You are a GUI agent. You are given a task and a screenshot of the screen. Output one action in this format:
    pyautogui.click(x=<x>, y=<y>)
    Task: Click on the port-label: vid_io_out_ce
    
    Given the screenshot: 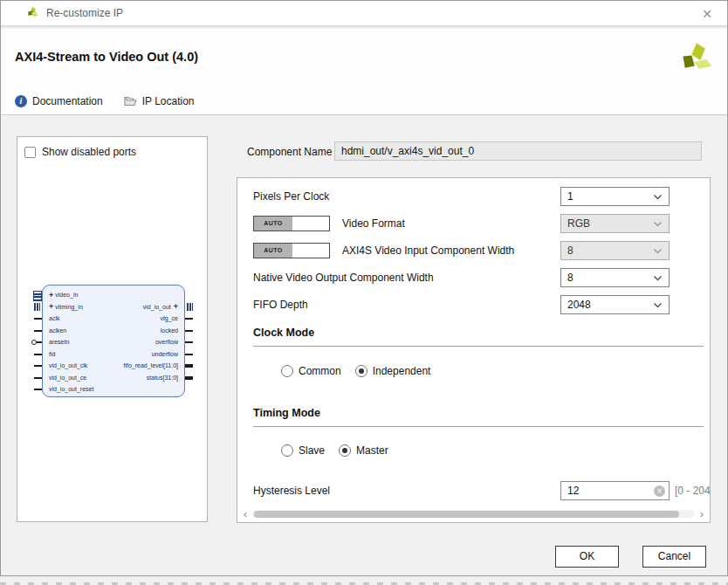 What is the action you would take?
    pyautogui.click(x=68, y=377)
    